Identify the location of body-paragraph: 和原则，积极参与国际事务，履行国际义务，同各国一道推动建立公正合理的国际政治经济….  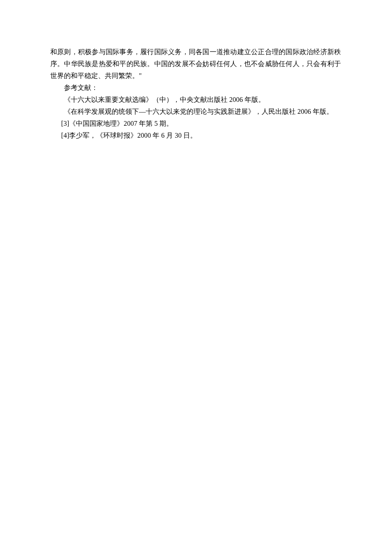
(196, 64).